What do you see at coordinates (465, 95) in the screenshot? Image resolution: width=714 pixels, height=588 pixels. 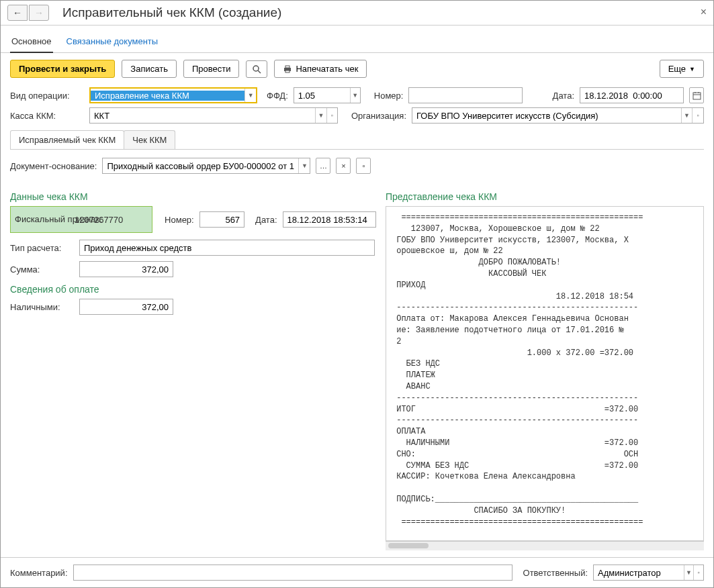 I see `num-input` at bounding box center [465, 95].